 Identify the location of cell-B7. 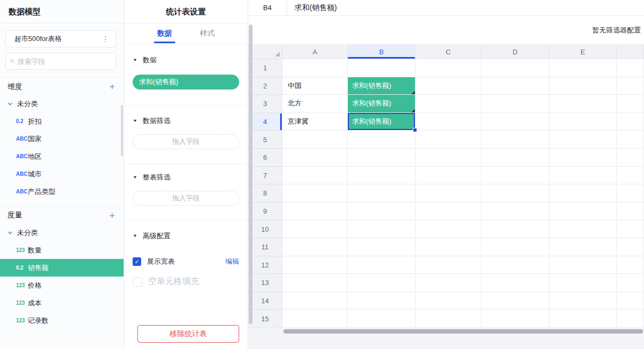
(381, 176).